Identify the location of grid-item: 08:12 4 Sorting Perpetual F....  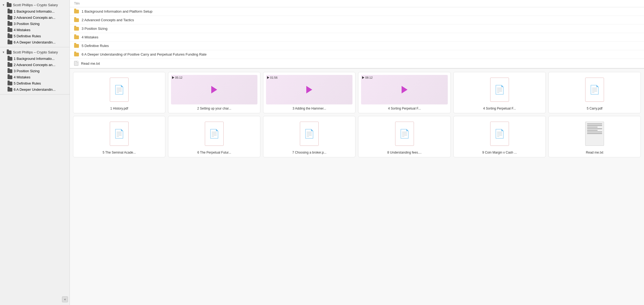
(404, 93).